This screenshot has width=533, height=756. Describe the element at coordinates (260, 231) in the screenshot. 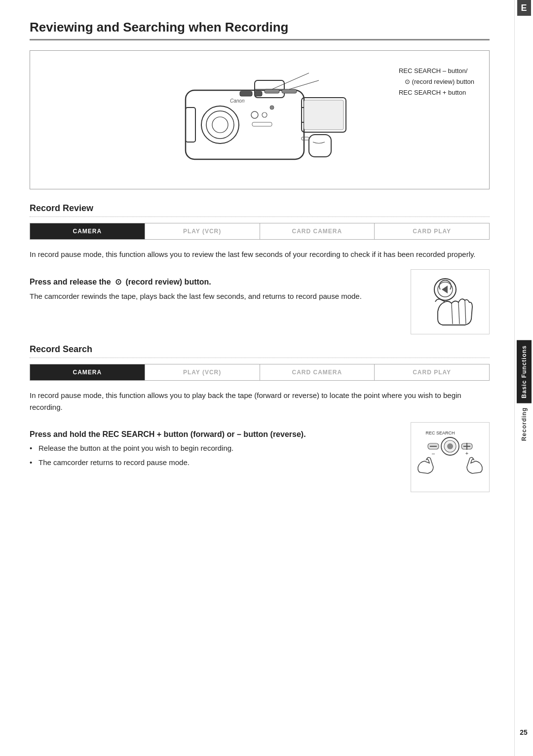

I see `mode-bar-record-review: CAMERA PLAY (VCR) CARD CAMERA CARD PLAY` at that location.